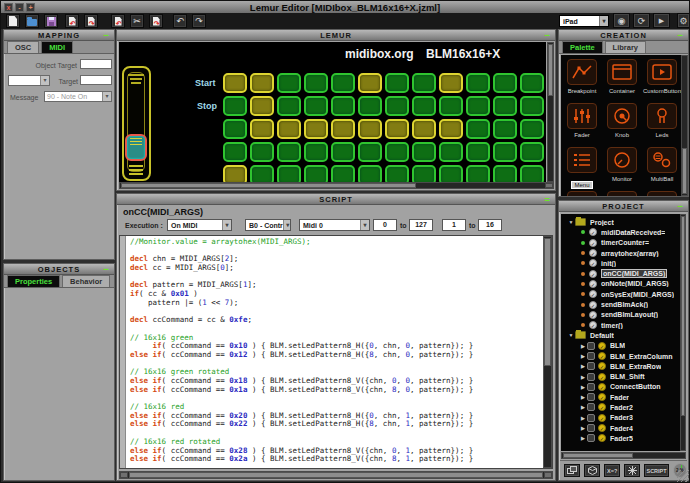 The width and height of the screenshot is (690, 483). I want to click on tree-item-init-: ✓init(), so click(620, 263).